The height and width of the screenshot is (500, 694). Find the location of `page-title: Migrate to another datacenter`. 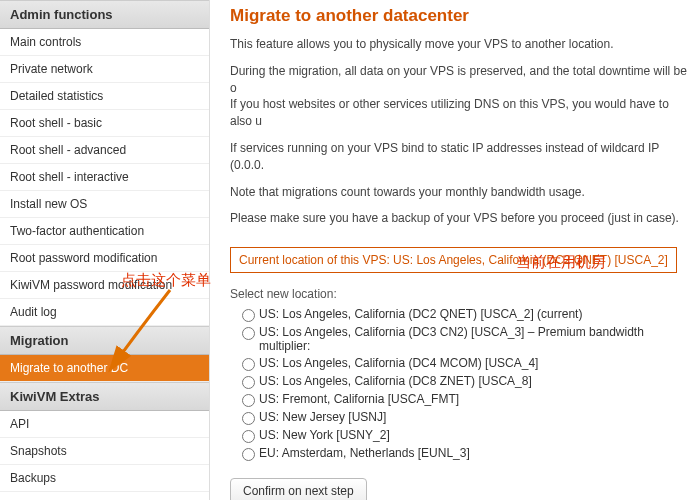

page-title: Migrate to another datacenter is located at coordinates (462, 16).